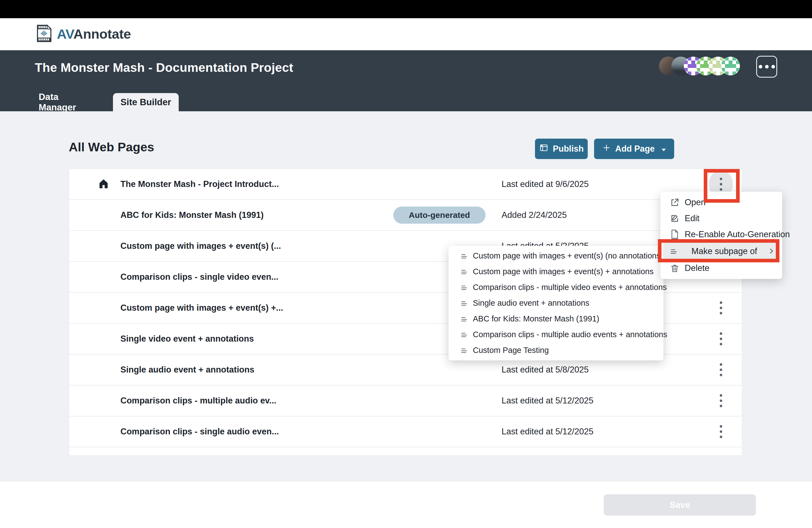 The height and width of the screenshot is (528, 812). I want to click on context-menu-item: Edit, so click(721, 218).